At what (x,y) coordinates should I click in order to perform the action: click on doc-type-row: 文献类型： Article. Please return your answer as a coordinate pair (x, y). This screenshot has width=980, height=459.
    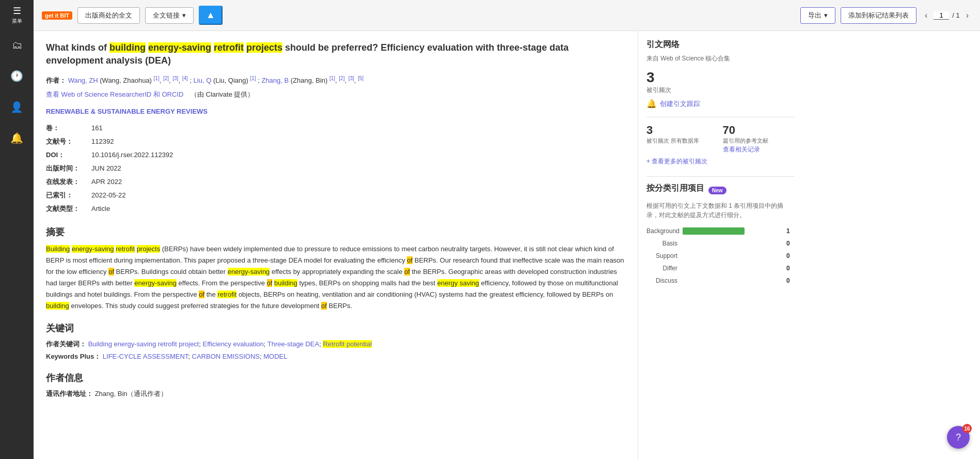
    Looking at the image, I should click on (336, 209).